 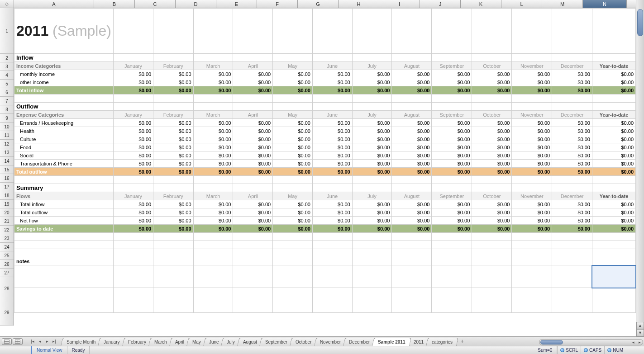 What do you see at coordinates (293, 237) in the screenshot?
I see `cell-F24` at bounding box center [293, 237].